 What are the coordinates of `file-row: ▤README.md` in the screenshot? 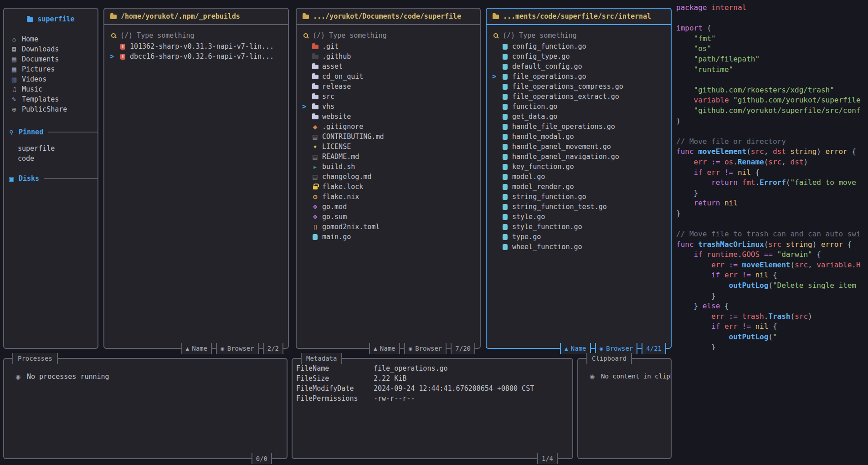 It's located at (388, 157).